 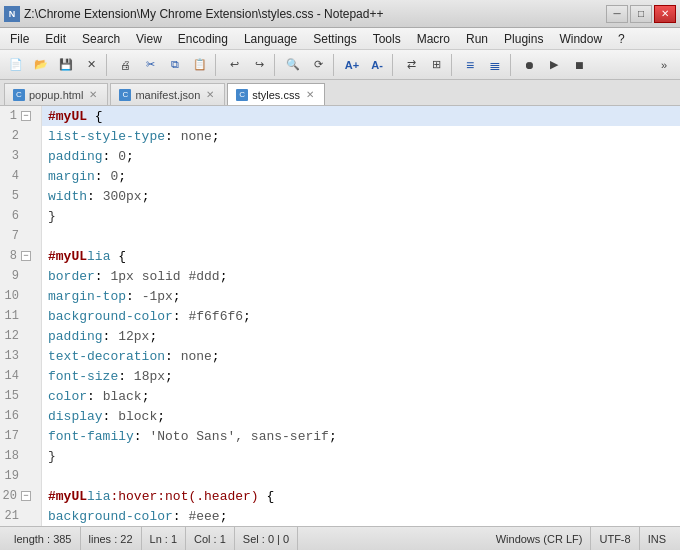 What do you see at coordinates (44, 539) in the screenshot?
I see `status-length: length : 385` at bounding box center [44, 539].